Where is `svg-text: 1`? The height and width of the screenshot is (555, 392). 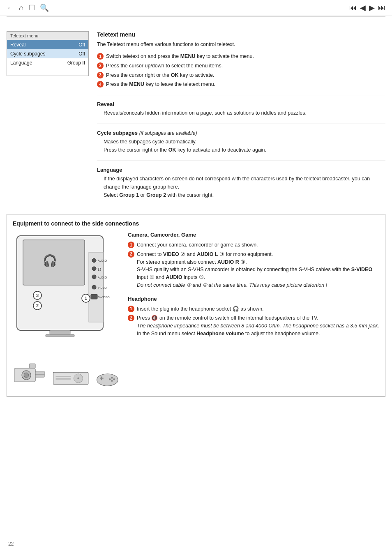 svg-text: 1 is located at coordinates (86, 298).